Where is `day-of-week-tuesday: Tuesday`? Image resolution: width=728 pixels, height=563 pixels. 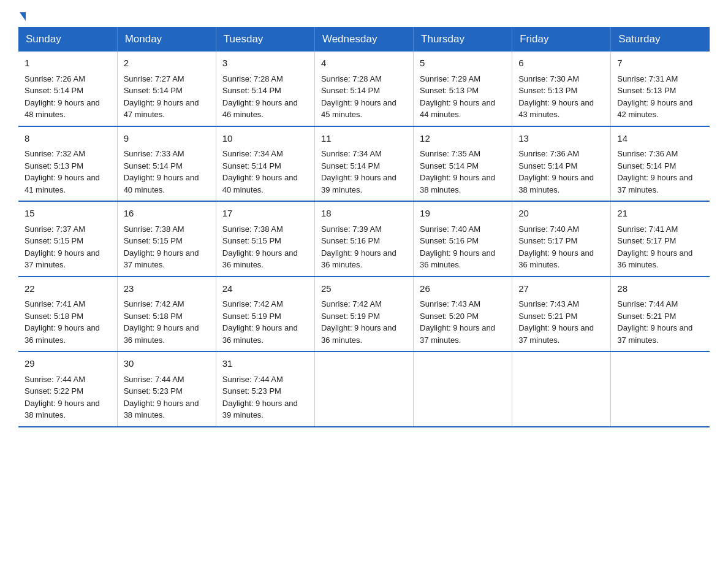
day-of-week-tuesday: Tuesday is located at coordinates (265, 39).